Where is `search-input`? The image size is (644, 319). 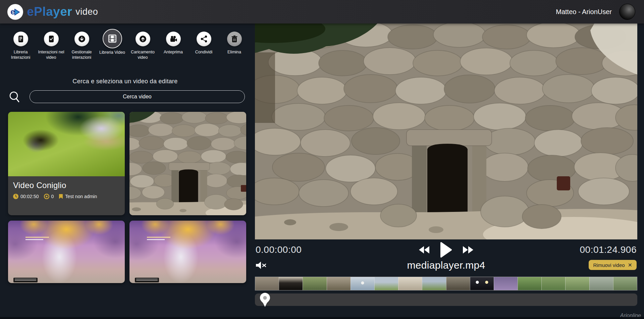
search-input is located at coordinates (137, 97).